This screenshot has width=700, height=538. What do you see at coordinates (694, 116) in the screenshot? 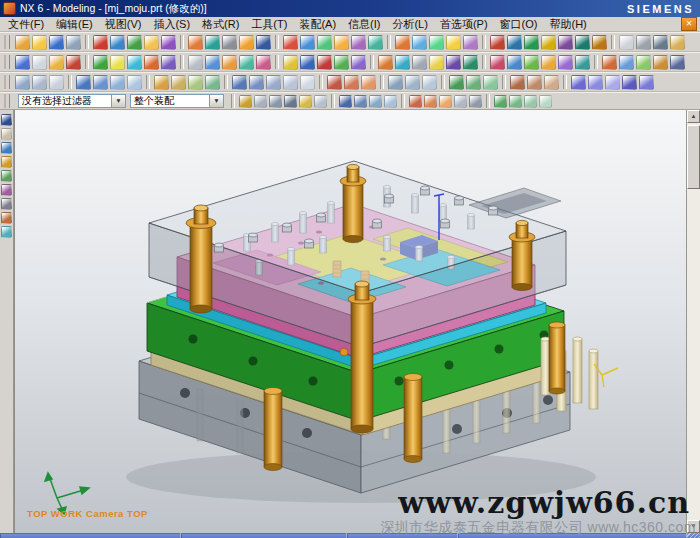
I see `scroll-up-arrow-icon: ▲` at bounding box center [694, 116].